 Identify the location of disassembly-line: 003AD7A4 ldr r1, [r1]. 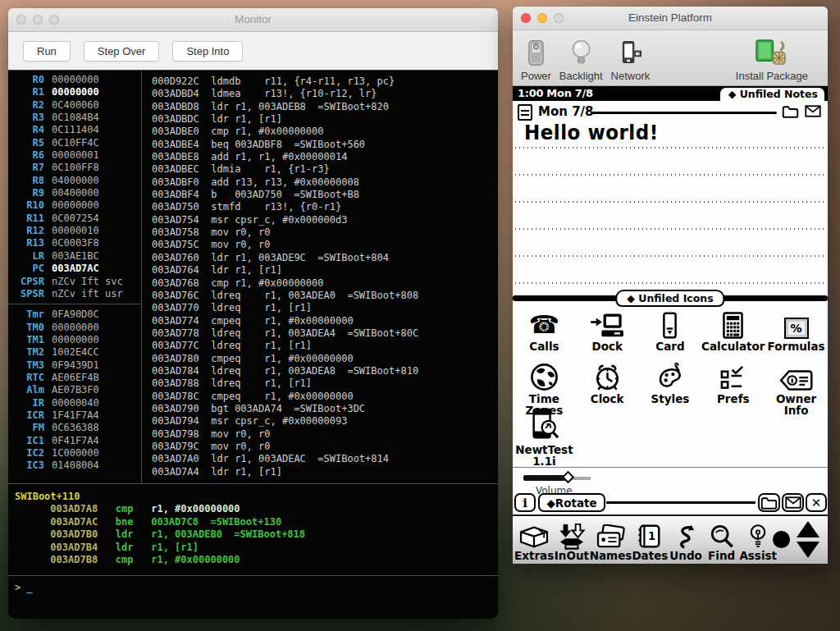
(325, 473).